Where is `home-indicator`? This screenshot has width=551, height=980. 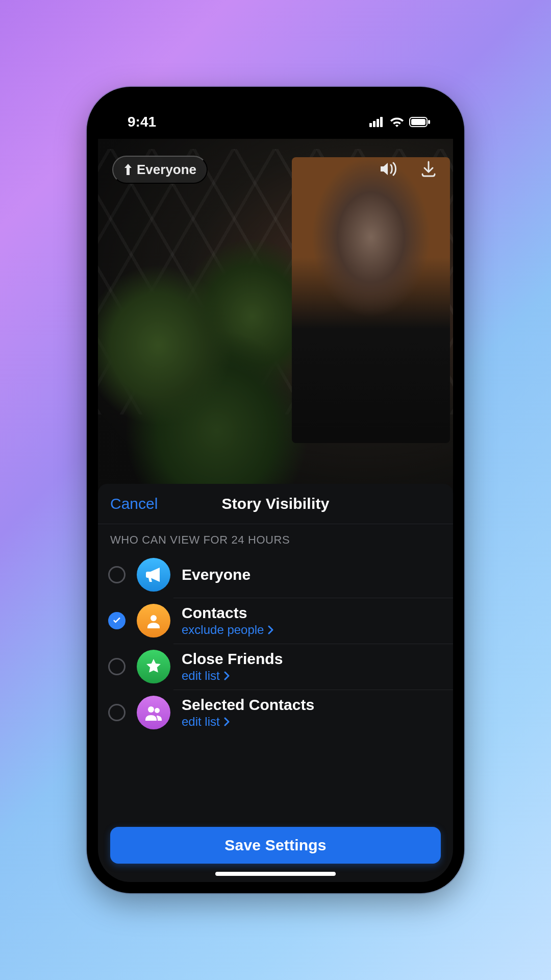 home-indicator is located at coordinates (276, 874).